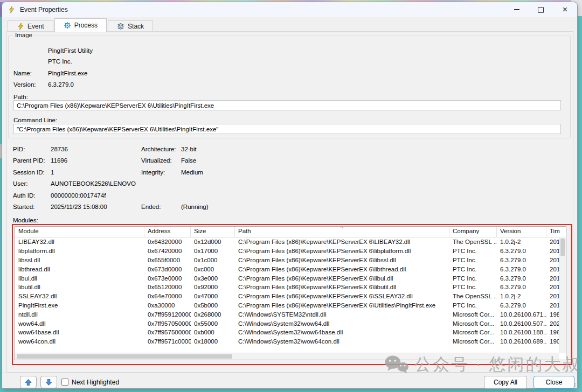 The height and width of the screenshot is (392, 582). What do you see at coordinates (74, 209) in the screenshot?
I see `detail-row: Started:2025/11/23 15:08:00` at bounding box center [74, 209].